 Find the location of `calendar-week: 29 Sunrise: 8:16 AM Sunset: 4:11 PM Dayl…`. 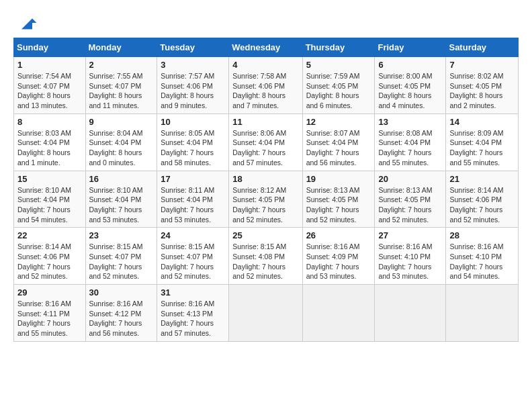

calendar-week: 29 Sunrise: 8:16 AM Sunset: 4:11 PM Dayl… is located at coordinates (266, 313).